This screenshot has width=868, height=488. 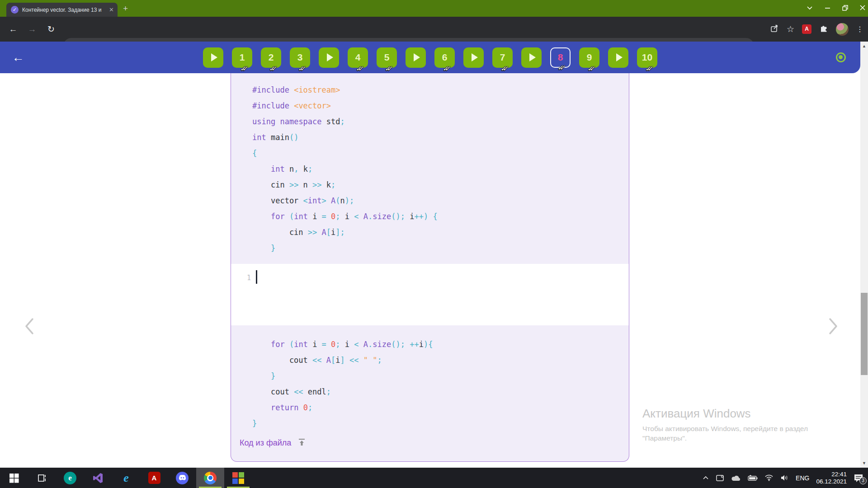 I want to click on code-line: return 0;, so click(x=440, y=408).